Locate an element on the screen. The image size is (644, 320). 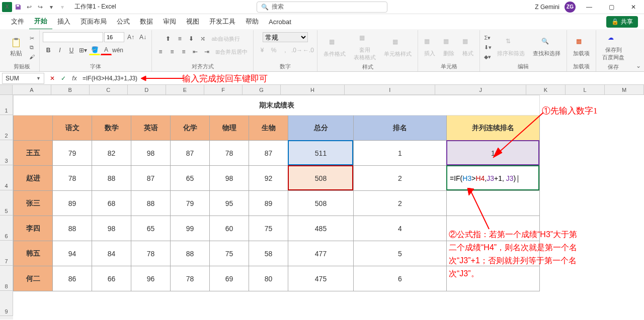
tab-home: 开始 is located at coordinates (41, 22).